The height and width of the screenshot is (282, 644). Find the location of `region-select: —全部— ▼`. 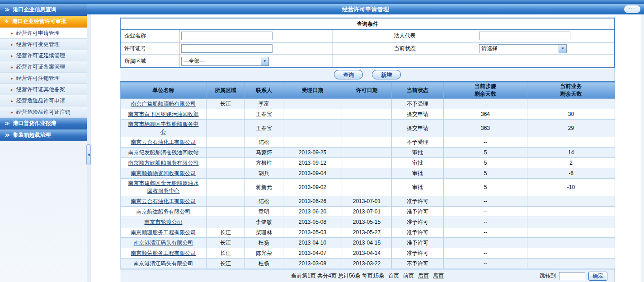

region-select: —全部— ▼ is located at coordinates (225, 61).